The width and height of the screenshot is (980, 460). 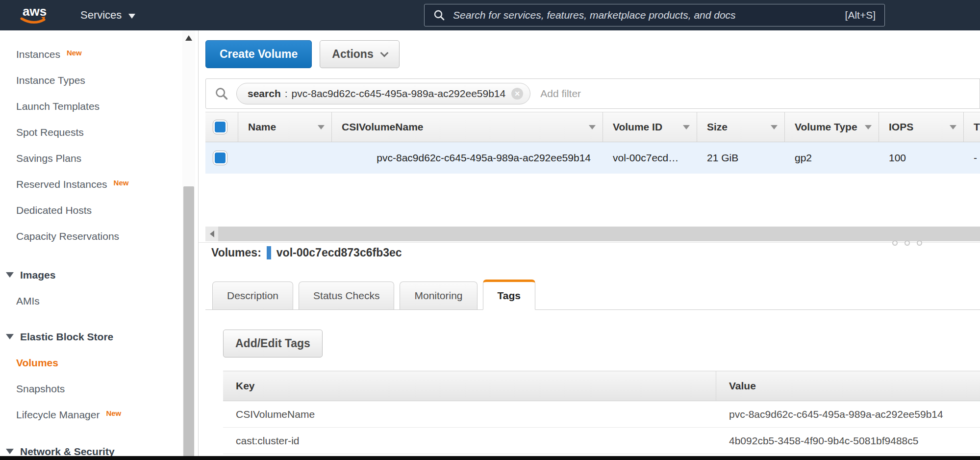 I want to click on sidebar-item-snapshots: Snapshots, so click(x=99, y=388).